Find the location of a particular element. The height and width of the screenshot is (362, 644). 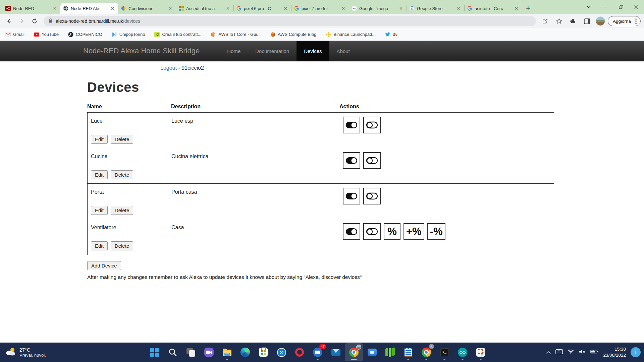

task-view-button is located at coordinates (191, 352).